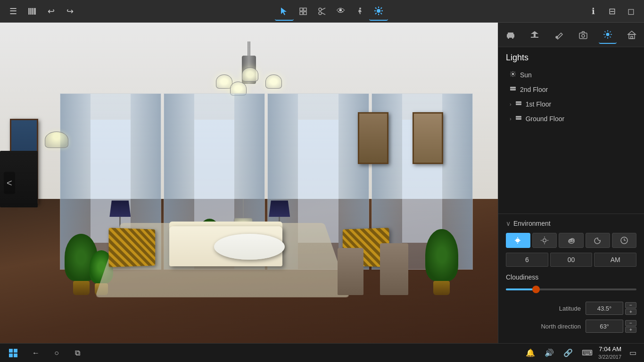 The image size is (644, 362). I want to click on library-icon, so click(32, 11).